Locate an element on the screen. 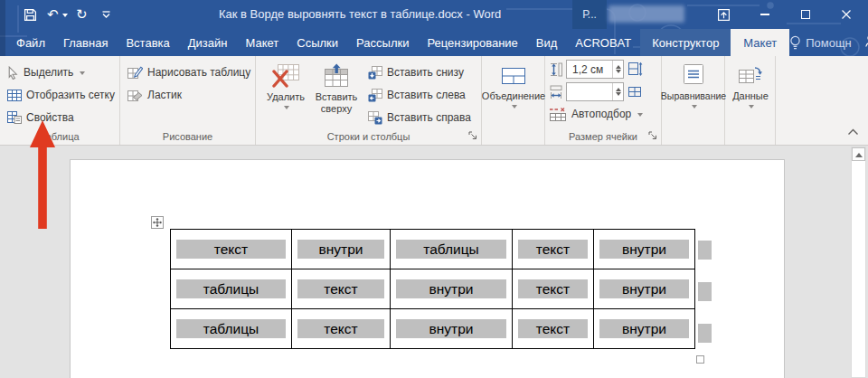  group-table: Выделить Отобразить сетку Свойства is located at coordinates (60, 100).